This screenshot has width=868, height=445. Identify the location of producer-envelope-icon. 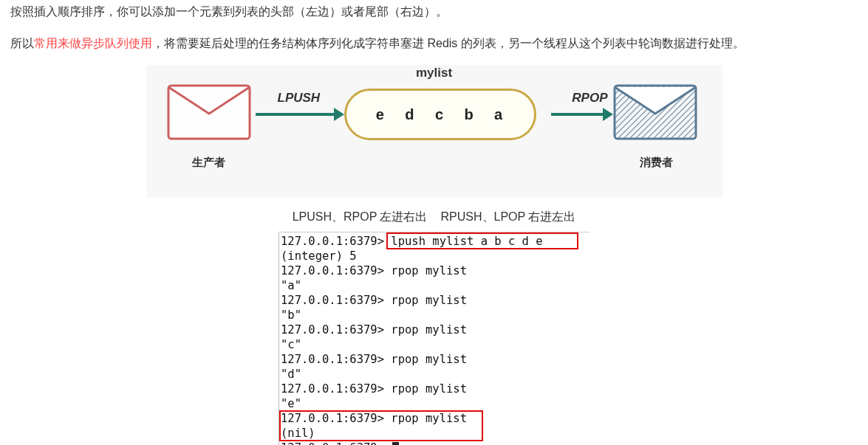
(209, 112).